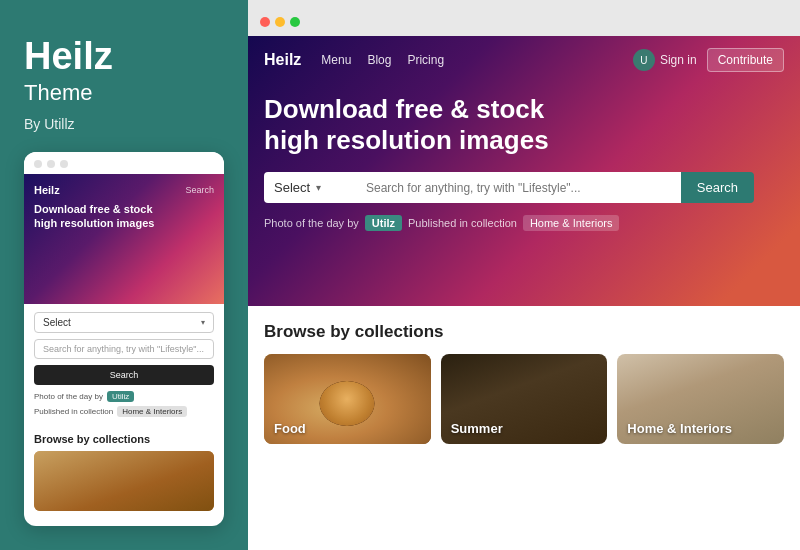 This screenshot has width=800, height=550. I want to click on collection-card-home-interiors: Home & Interiors, so click(700, 399).